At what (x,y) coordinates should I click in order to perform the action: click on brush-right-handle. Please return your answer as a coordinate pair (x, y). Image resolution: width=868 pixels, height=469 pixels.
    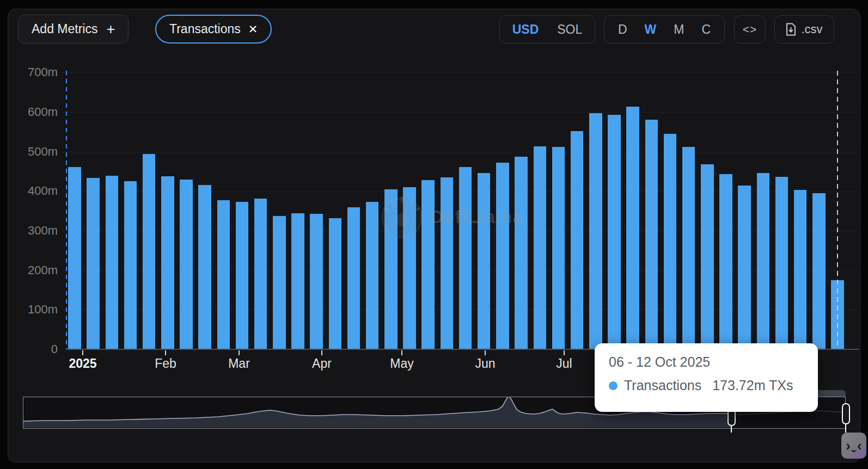
    Looking at the image, I should click on (846, 414).